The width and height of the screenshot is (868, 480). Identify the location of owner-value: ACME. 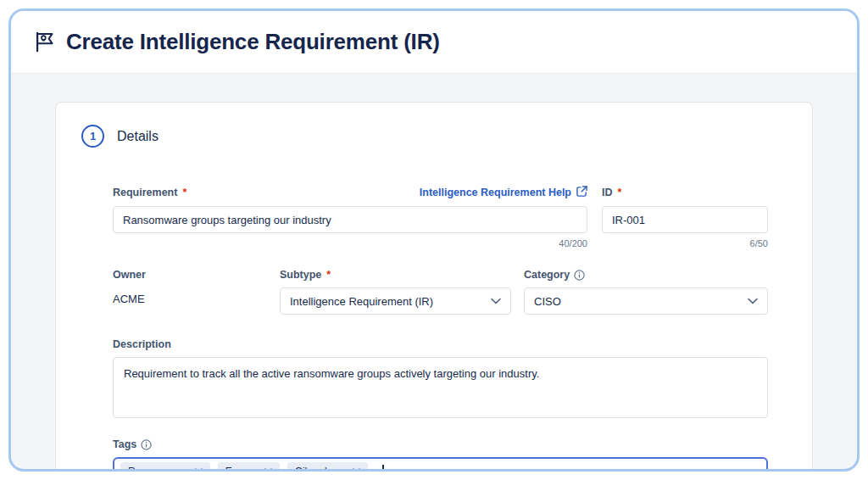
(197, 299).